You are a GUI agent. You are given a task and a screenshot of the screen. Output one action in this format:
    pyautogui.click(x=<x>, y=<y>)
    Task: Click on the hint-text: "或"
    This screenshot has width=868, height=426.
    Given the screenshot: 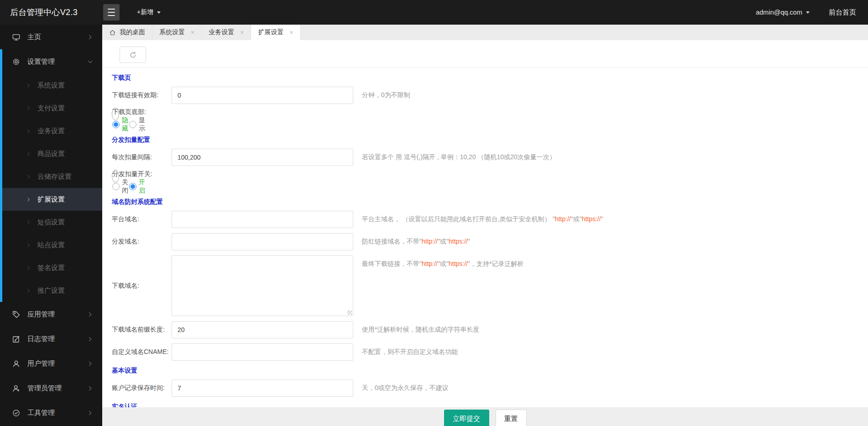 What is the action you would take?
    pyautogui.click(x=443, y=264)
    